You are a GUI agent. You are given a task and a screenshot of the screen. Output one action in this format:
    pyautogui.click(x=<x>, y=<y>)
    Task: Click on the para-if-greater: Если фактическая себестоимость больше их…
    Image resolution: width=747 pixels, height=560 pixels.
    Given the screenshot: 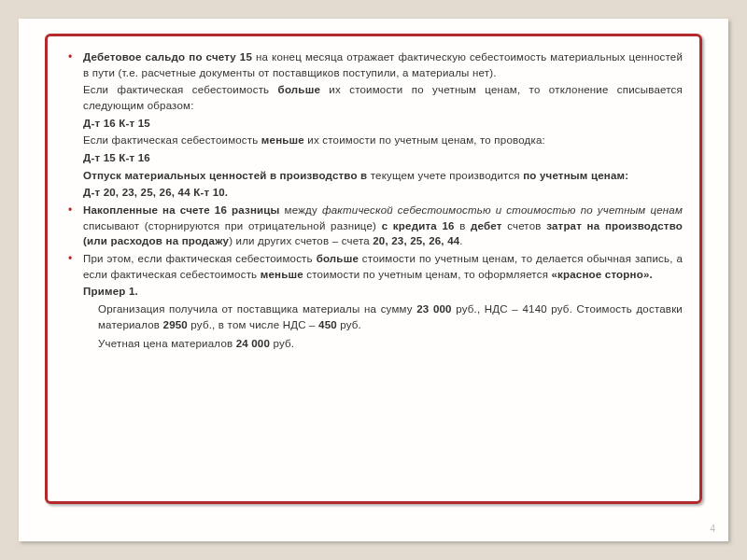 What is the action you would take?
    pyautogui.click(x=381, y=97)
    